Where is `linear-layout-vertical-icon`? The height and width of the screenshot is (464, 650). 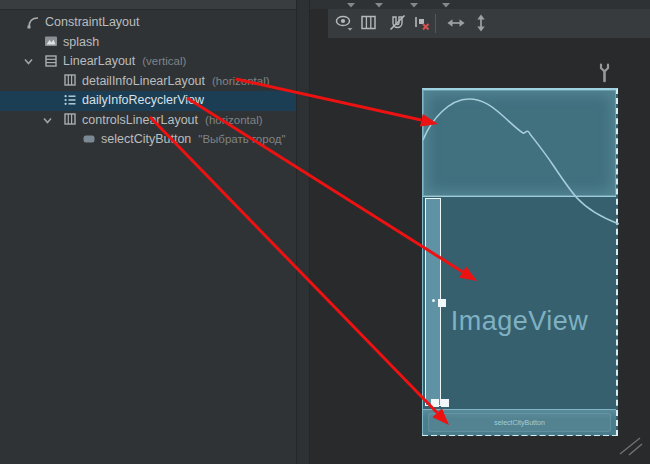
linear-layout-vertical-icon is located at coordinates (51, 61).